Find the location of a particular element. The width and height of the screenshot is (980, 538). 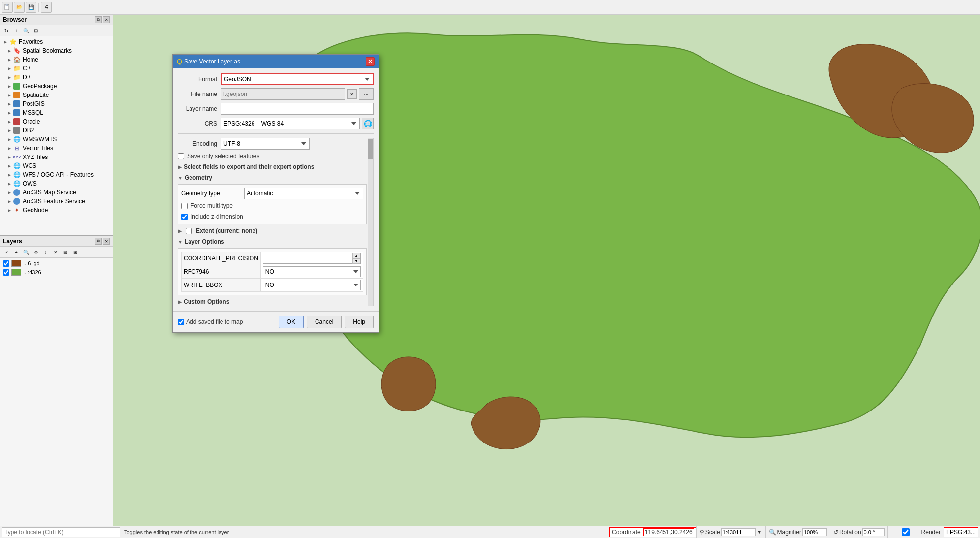

layers-collapse: ⊟ is located at coordinates (65, 252).